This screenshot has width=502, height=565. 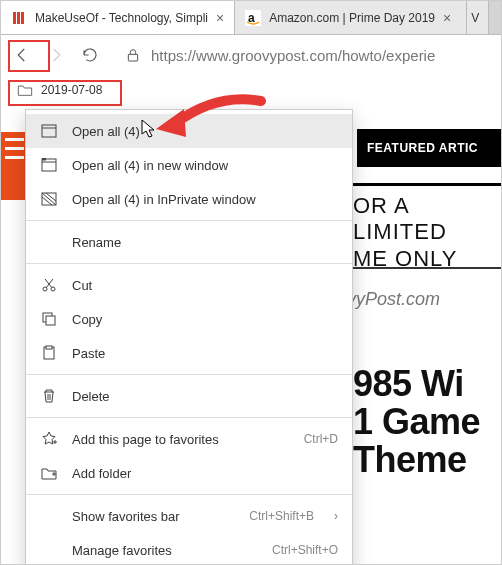 I want to click on menu-open-all-new-window: Open all (4) in new window, so click(x=189, y=165).